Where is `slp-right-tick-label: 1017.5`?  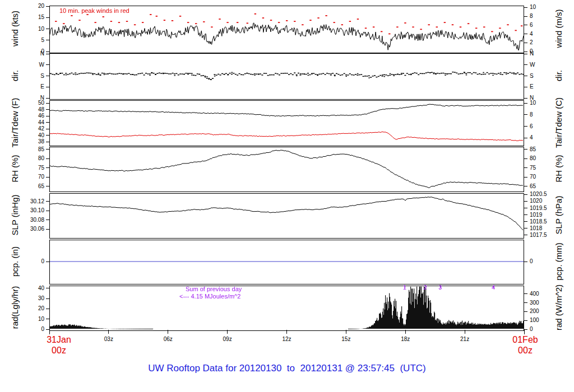
slp-right-tick-label: 1017.5 is located at coordinates (543, 235).